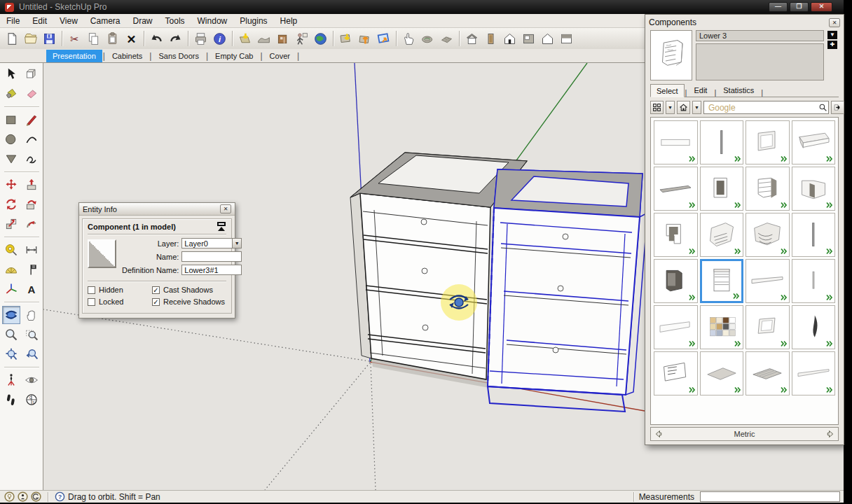 Image resolution: width=852 pixels, height=504 pixels. I want to click on get-current-view-button, so click(346, 38).